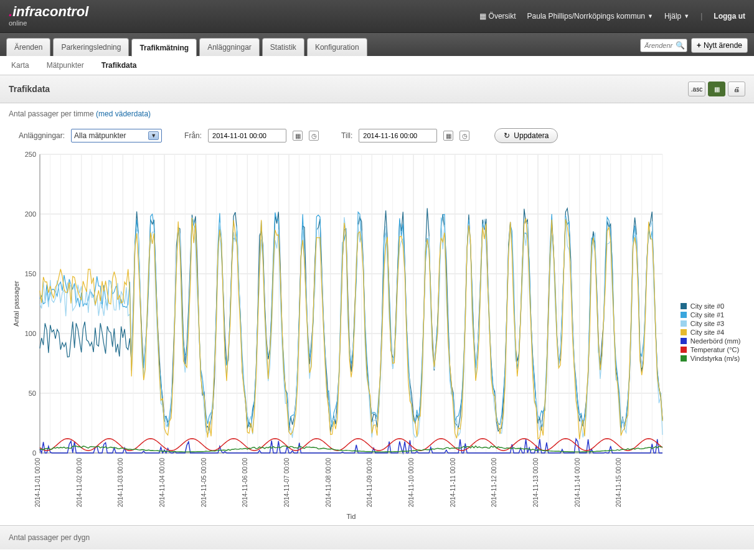 This screenshot has height=560, width=754. What do you see at coordinates (377, 90) in the screenshot?
I see `section-header: Trafikdata .asc ▦ 🖨` at bounding box center [377, 90].